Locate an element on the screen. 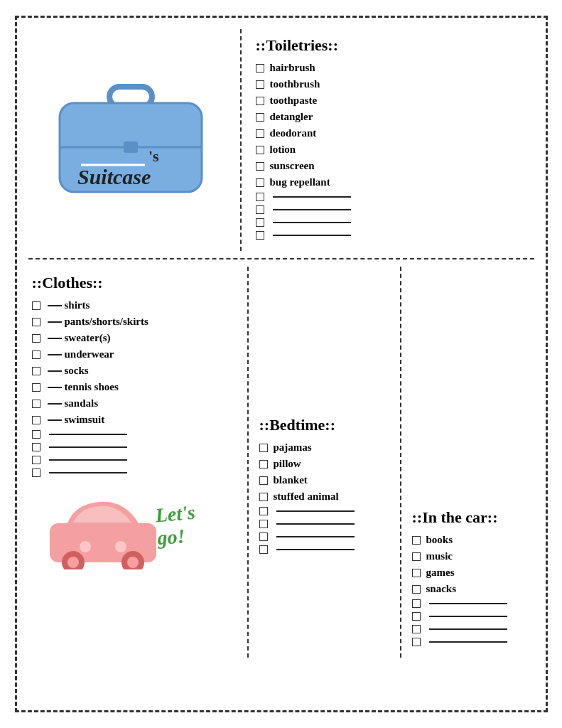  car-item: games is located at coordinates (472, 573).